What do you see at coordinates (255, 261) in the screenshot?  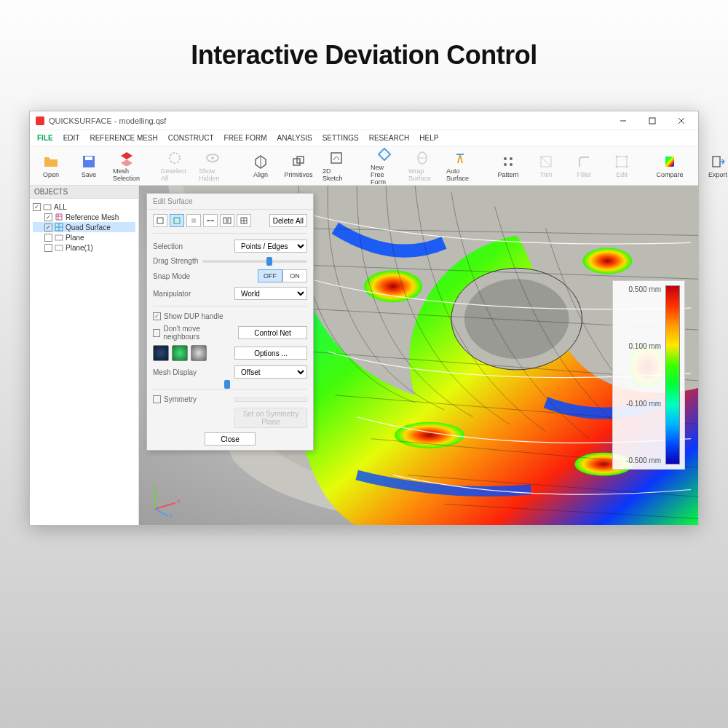 I see `drag-strength-slider` at bounding box center [255, 261].